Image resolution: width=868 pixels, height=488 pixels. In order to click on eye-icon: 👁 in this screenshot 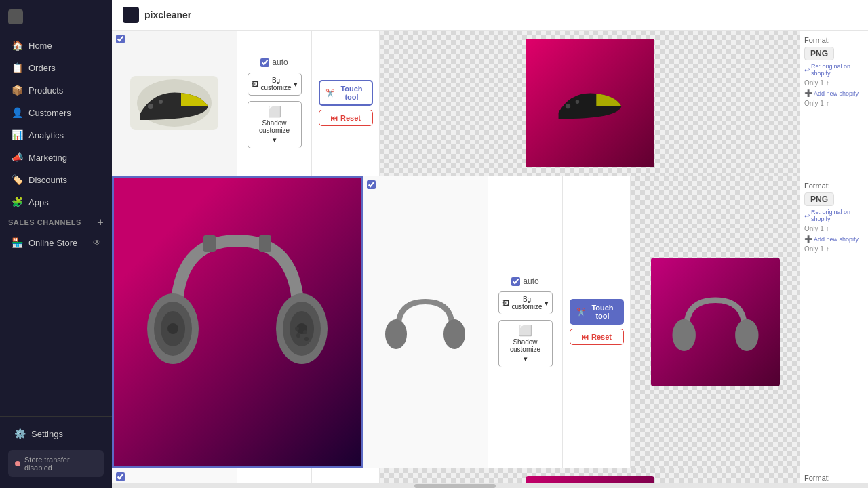, I will do `click(97, 243)`.